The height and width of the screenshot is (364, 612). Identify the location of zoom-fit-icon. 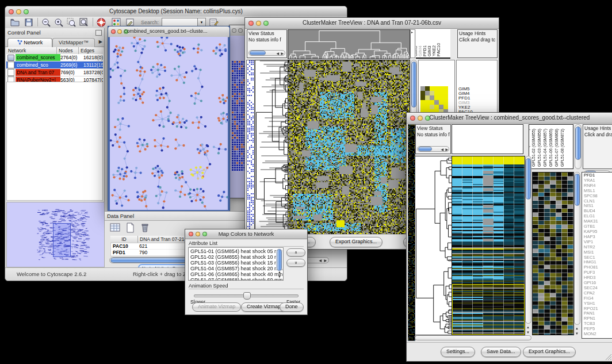
(84, 22).